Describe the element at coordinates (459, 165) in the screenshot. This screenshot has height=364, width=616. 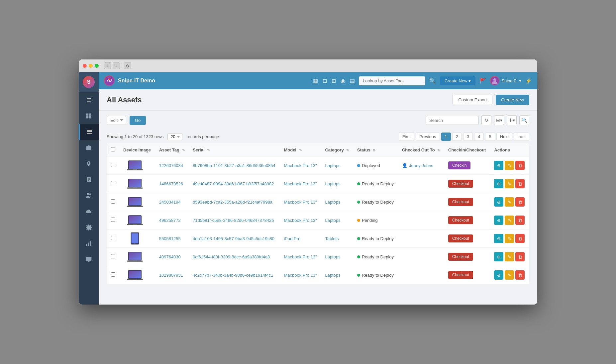
I see `checkin-button: Checkin` at that location.